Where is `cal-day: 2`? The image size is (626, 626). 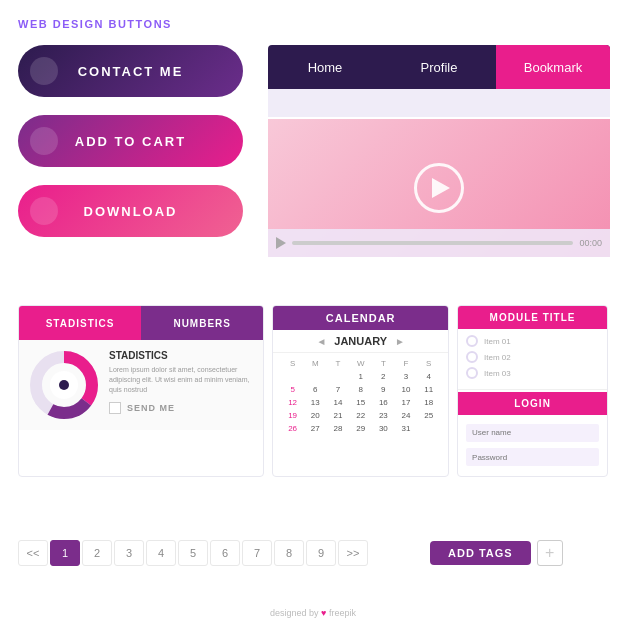
cal-day: 2 is located at coordinates (384, 376).